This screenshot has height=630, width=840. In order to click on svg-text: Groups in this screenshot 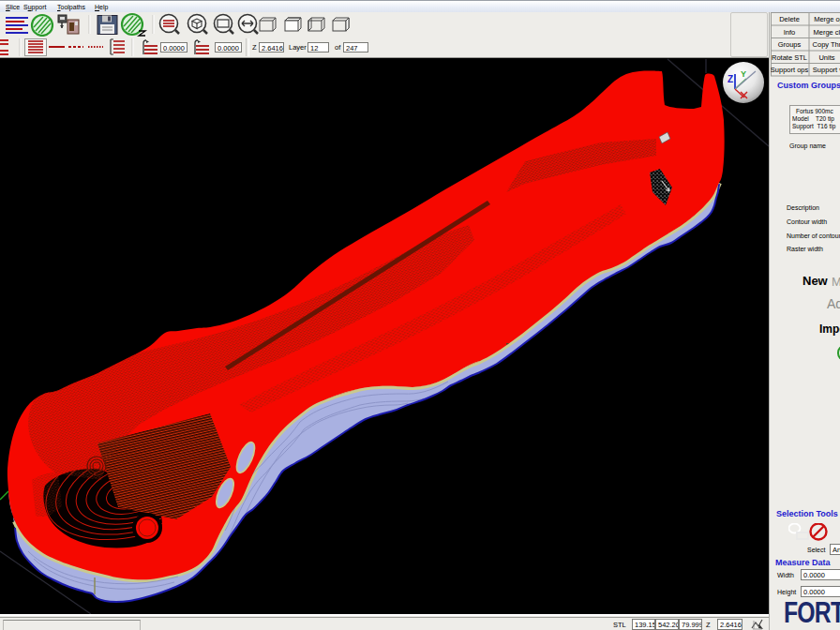, I will do `click(789, 45)`.